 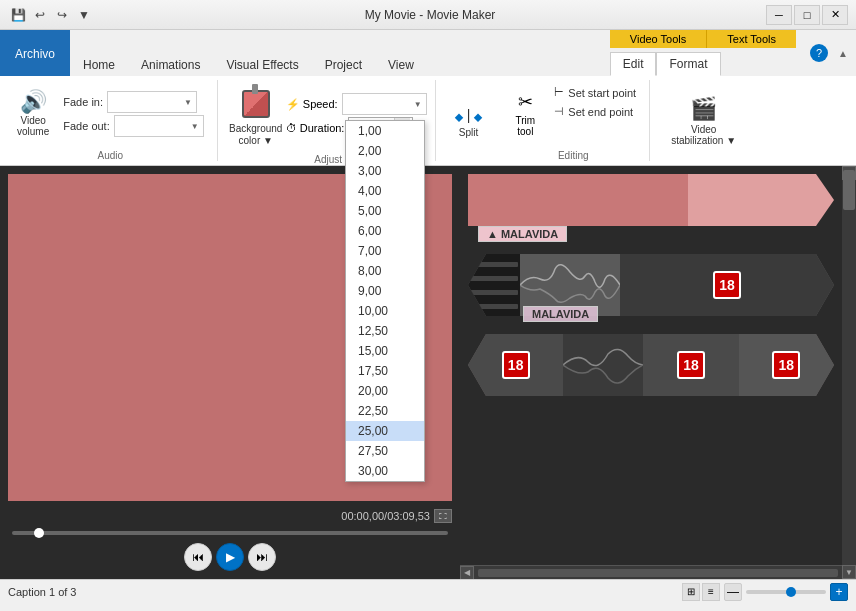 What do you see at coordinates (385, 231) in the screenshot?
I see `dropdown-item-6: 6,00` at bounding box center [385, 231].